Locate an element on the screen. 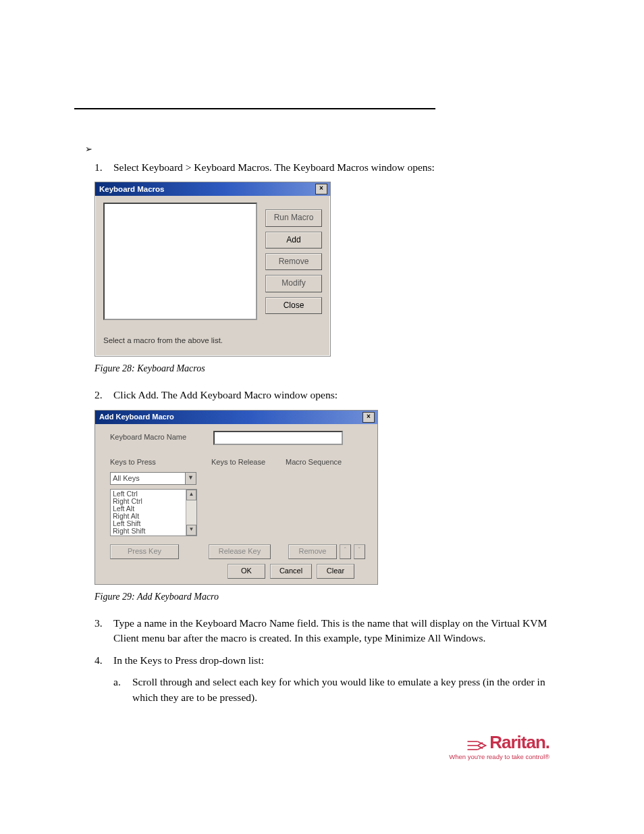 The height and width of the screenshot is (834, 644). modify-button: Modify is located at coordinates (294, 284).